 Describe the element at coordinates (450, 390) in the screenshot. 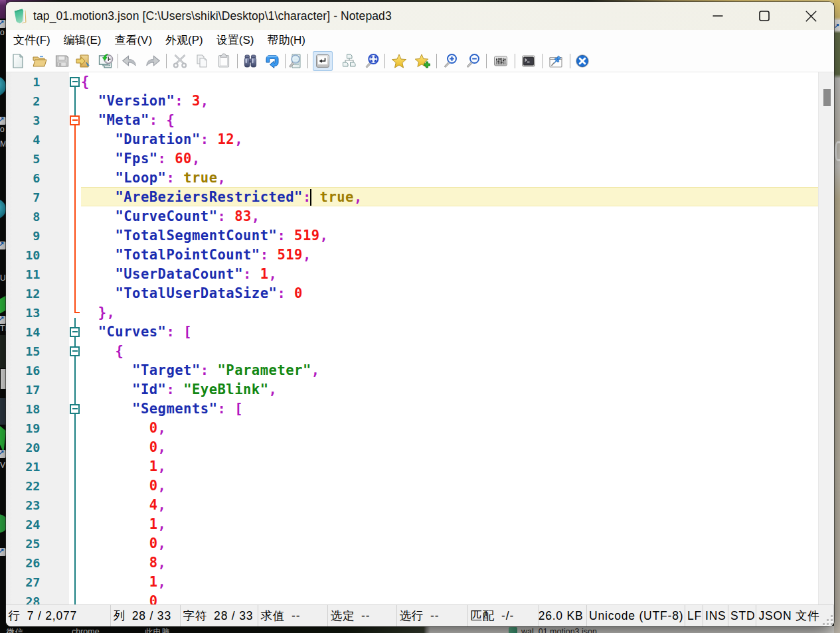

I see `code-line-17: "Id": "EyeBlink",` at that location.